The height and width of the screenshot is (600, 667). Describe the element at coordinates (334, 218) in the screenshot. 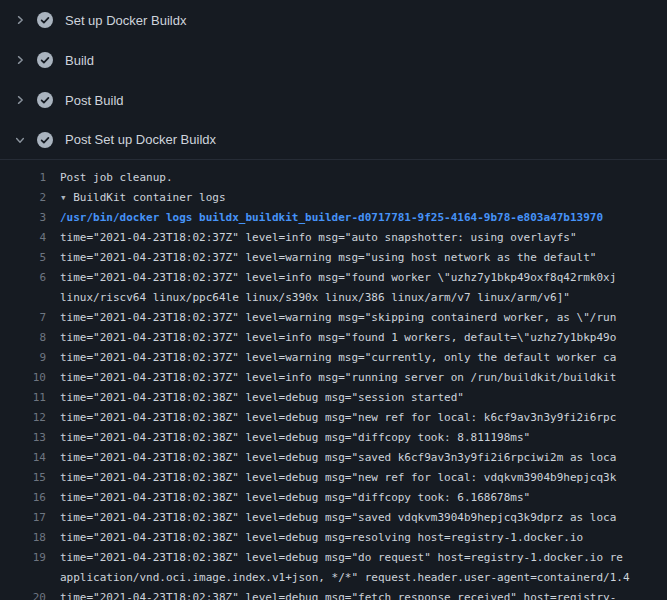

I see `log-line: 3 /usr/bin/docker logs buildx_buildkit_b…` at that location.